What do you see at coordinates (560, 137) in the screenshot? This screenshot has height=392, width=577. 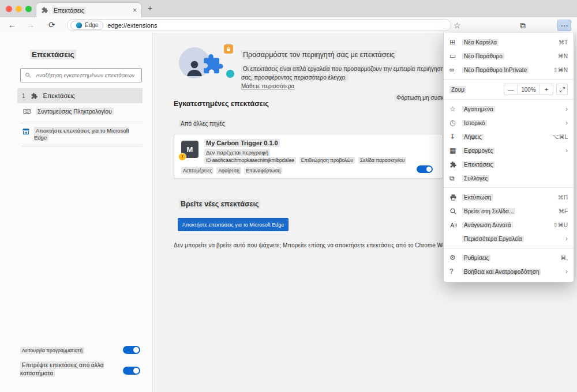 I see `menu-shortcut: ⌥⌘L` at bounding box center [560, 137].